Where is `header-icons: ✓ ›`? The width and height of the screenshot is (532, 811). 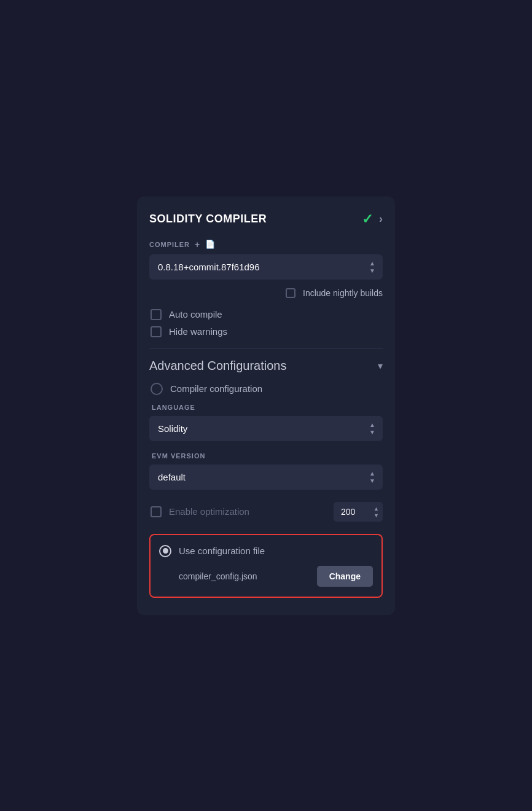
header-icons: ✓ › is located at coordinates (372, 219).